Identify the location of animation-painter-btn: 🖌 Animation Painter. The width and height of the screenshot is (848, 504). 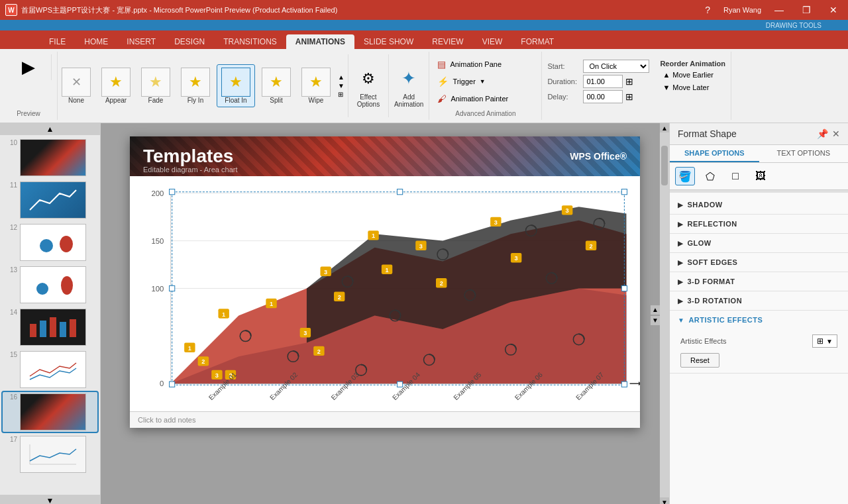
(485, 99).